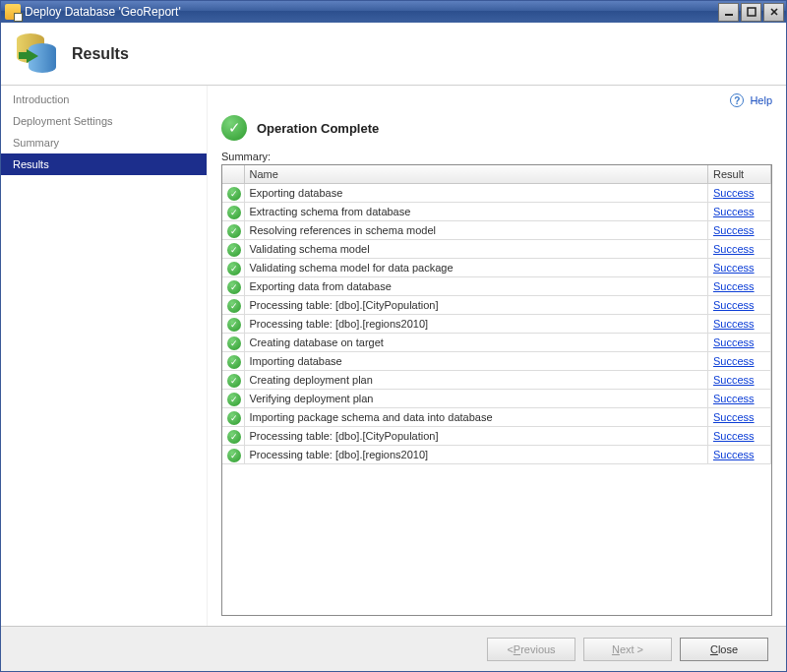 The width and height of the screenshot is (787, 672). I want to click on maximize-button, so click(752, 12).